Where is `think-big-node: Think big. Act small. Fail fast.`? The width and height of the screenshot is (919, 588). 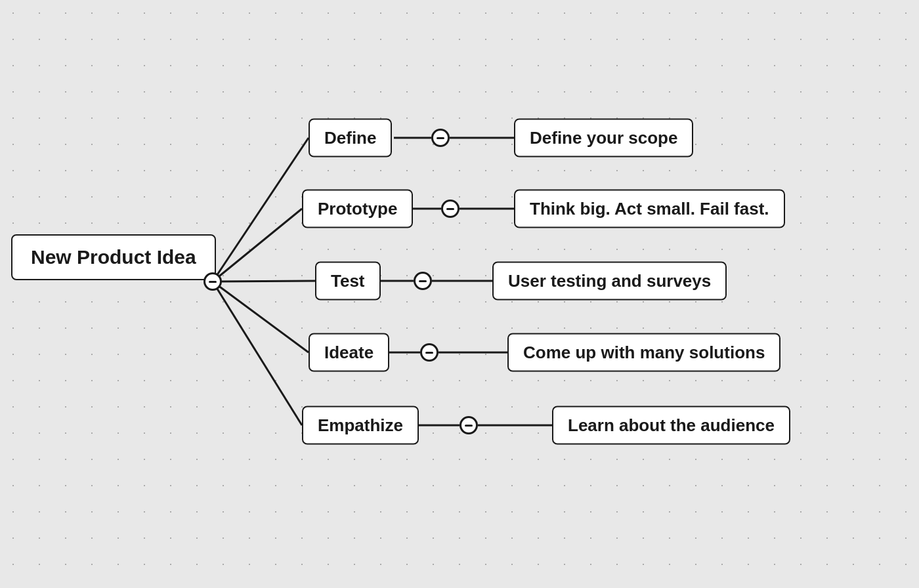
think-big-node: Think big. Act small. Fail fast. is located at coordinates (650, 209).